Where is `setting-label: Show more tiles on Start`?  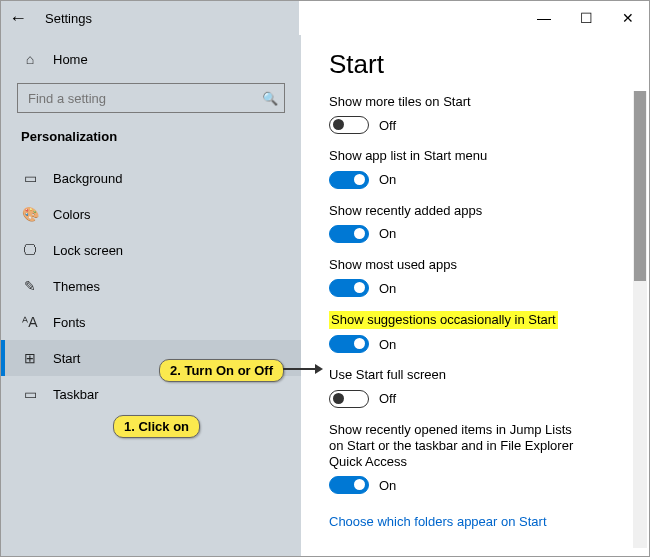 setting-label: Show more tiles on Start is located at coordinates (459, 102).